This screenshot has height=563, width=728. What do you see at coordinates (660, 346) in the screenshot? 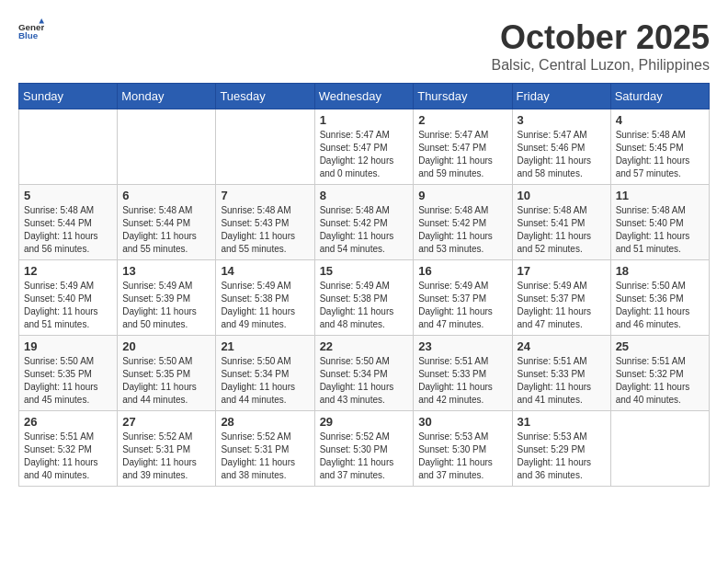
I see `day-number: 25` at bounding box center [660, 346].